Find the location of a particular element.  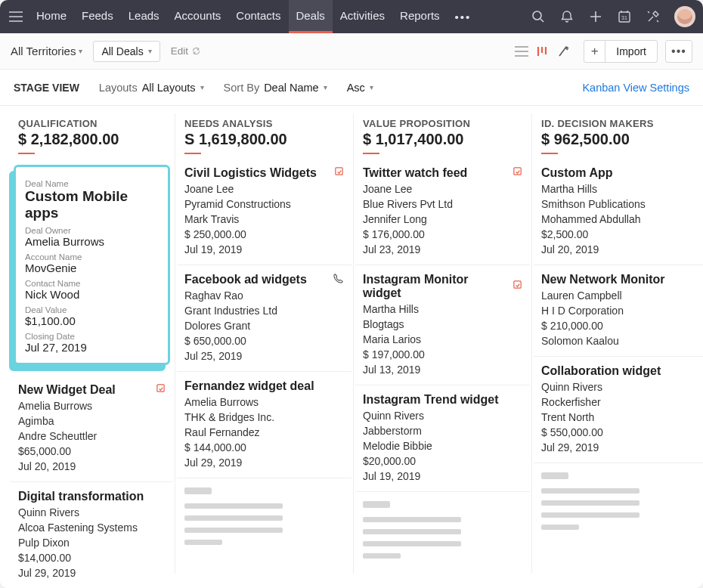

field-label: Account Name is located at coordinates (92, 257).